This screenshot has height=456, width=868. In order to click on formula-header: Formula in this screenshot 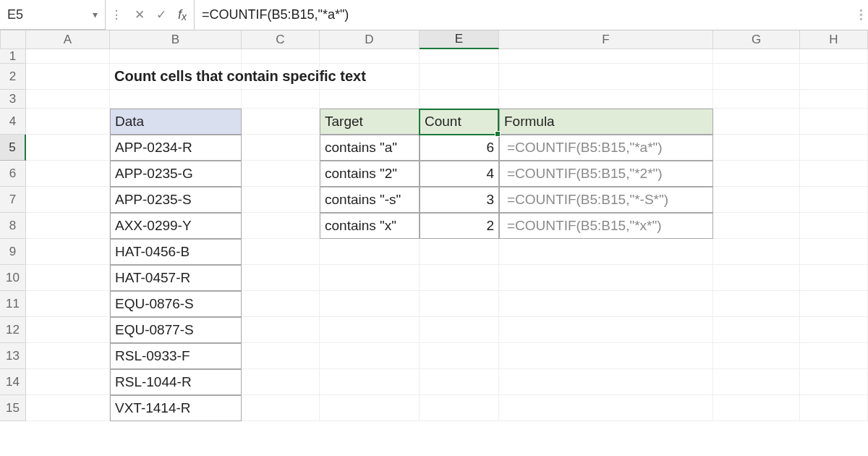, I will do `click(606, 122)`.